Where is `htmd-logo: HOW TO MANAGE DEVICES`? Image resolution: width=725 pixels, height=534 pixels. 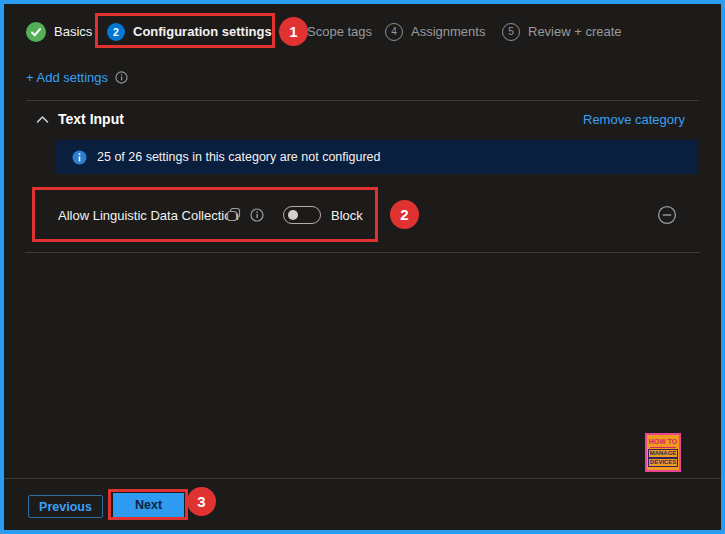 htmd-logo: HOW TO MANAGE DEVICES is located at coordinates (663, 452).